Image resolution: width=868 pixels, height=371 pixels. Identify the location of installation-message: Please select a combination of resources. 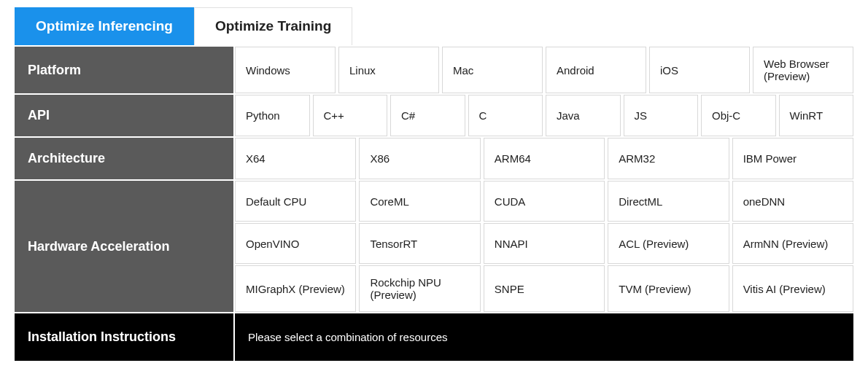
(544, 337).